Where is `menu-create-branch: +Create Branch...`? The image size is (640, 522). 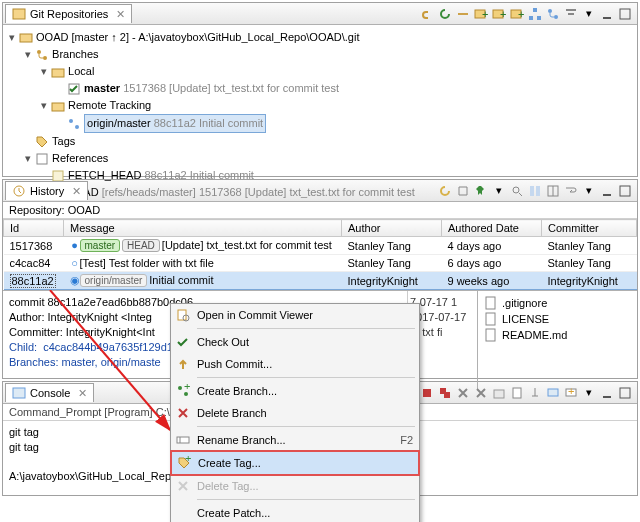
menu-create-branch: +Create Branch... is located at coordinates (295, 391).